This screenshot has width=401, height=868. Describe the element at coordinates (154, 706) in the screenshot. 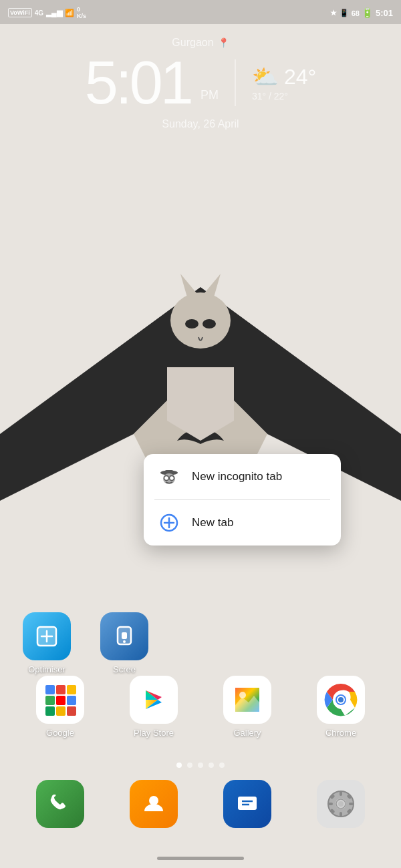

I see `app-playstore: Play Store` at that location.